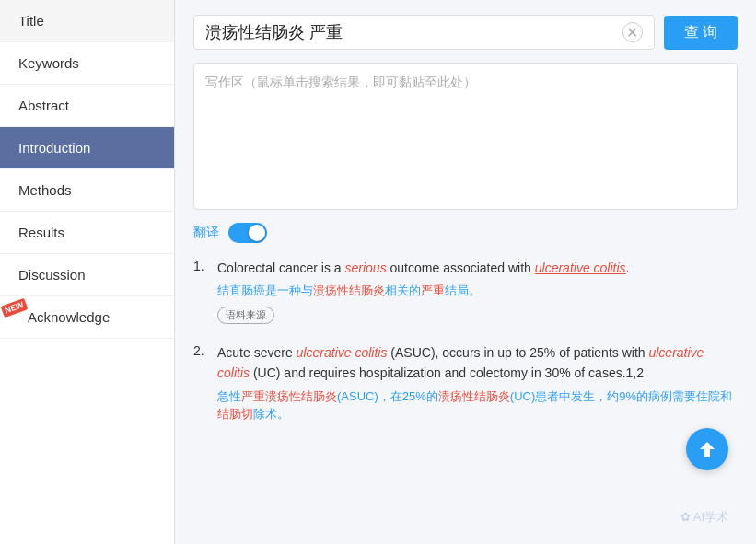 The height and width of the screenshot is (544, 756). Describe the element at coordinates (202, 291) in the screenshot. I see `result-number: 1.` at that location.